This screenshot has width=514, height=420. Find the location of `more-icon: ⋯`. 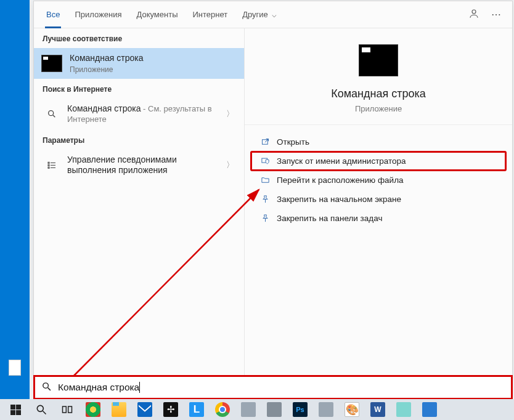

more-icon: ⋯ is located at coordinates (496, 15).